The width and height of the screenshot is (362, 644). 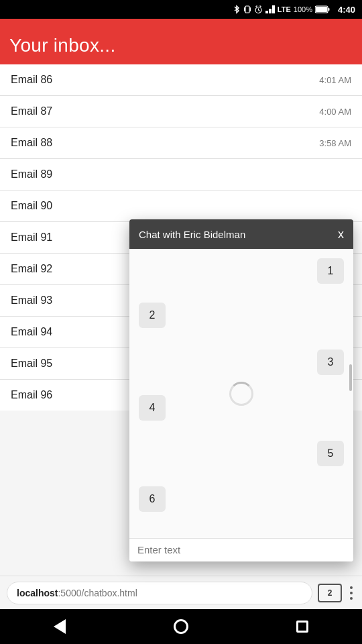 What do you see at coordinates (181, 111) in the screenshot?
I see `email-item-87: Email 87 4:00 AM` at bounding box center [181, 111].